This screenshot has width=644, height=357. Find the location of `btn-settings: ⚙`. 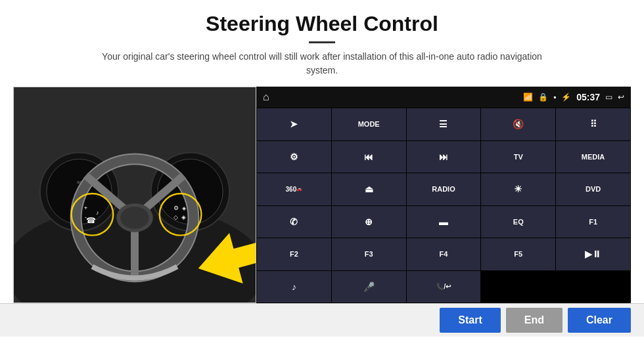

btn-settings: ⚙ is located at coordinates (294, 158).